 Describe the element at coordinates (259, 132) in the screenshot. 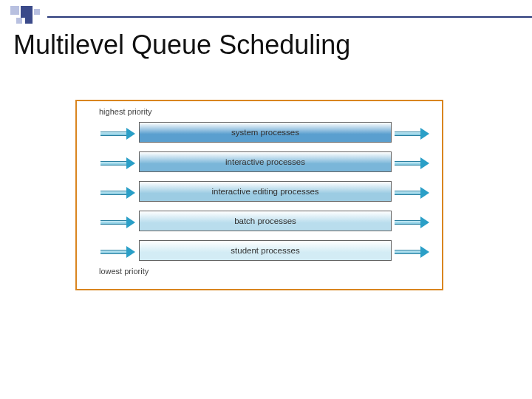

I see `queue-row: system processes` at that location.